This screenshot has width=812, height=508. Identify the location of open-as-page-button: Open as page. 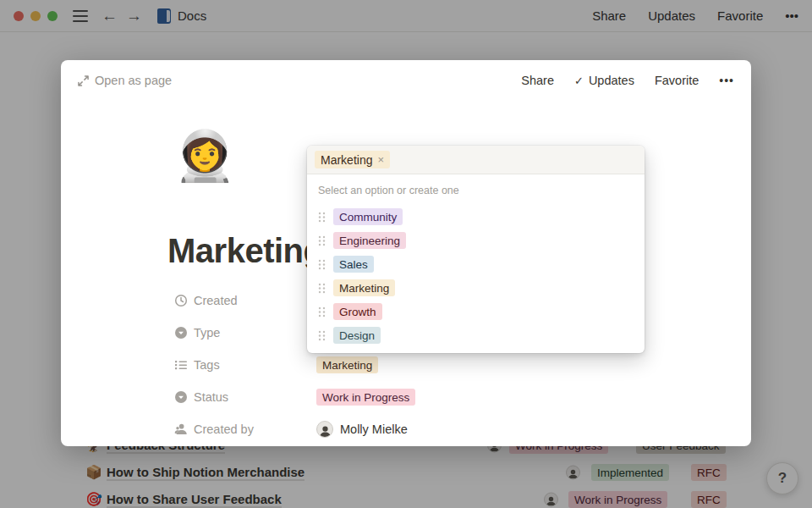
(125, 80).